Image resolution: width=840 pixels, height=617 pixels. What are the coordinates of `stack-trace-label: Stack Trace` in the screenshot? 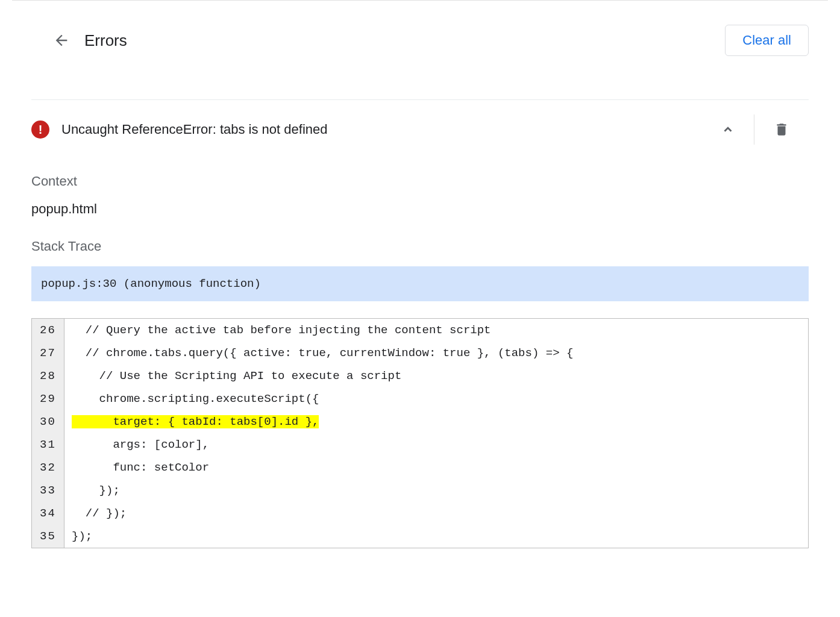 It's located at (420, 246).